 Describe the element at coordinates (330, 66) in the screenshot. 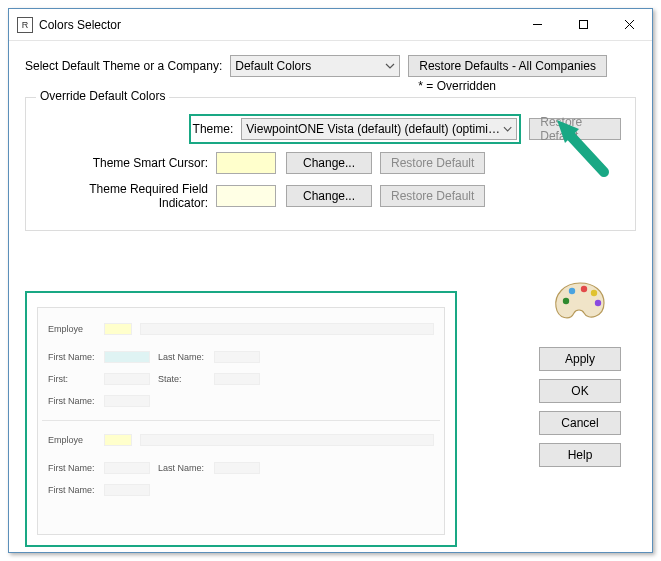

I see `top-row: Select Default Theme or a Company: Defau…` at that location.